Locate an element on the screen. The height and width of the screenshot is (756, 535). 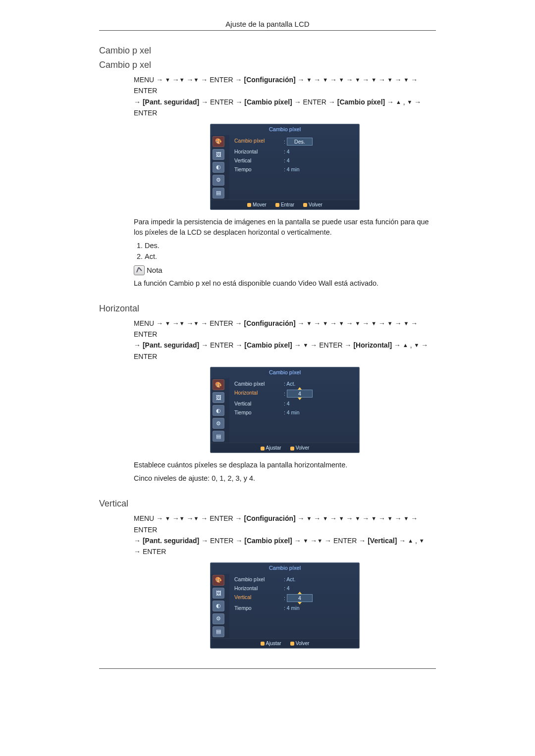
desc-horizontal-1: Establece cuántos píxeles se desplaza la… is located at coordinates (285, 465).